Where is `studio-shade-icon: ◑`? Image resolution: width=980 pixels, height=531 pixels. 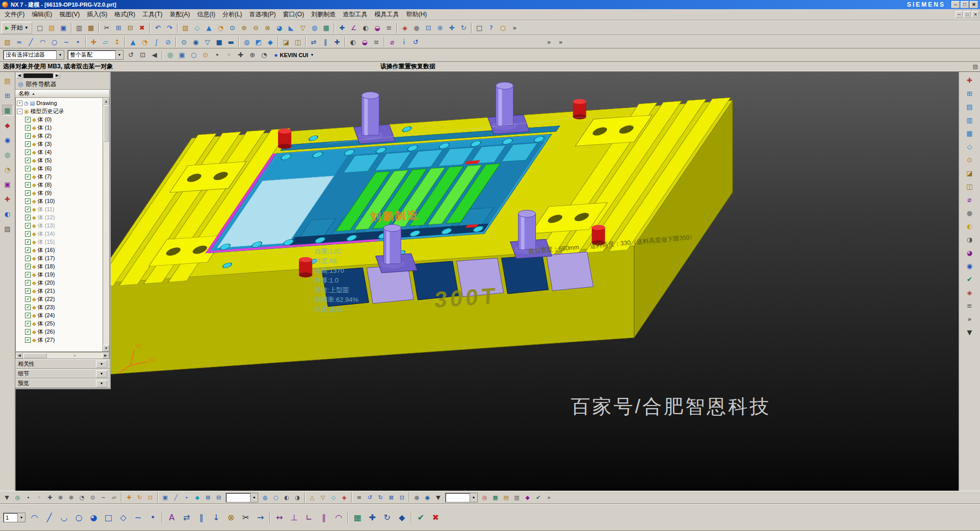
studio-shade-icon: ◑ is located at coordinates (297, 497).